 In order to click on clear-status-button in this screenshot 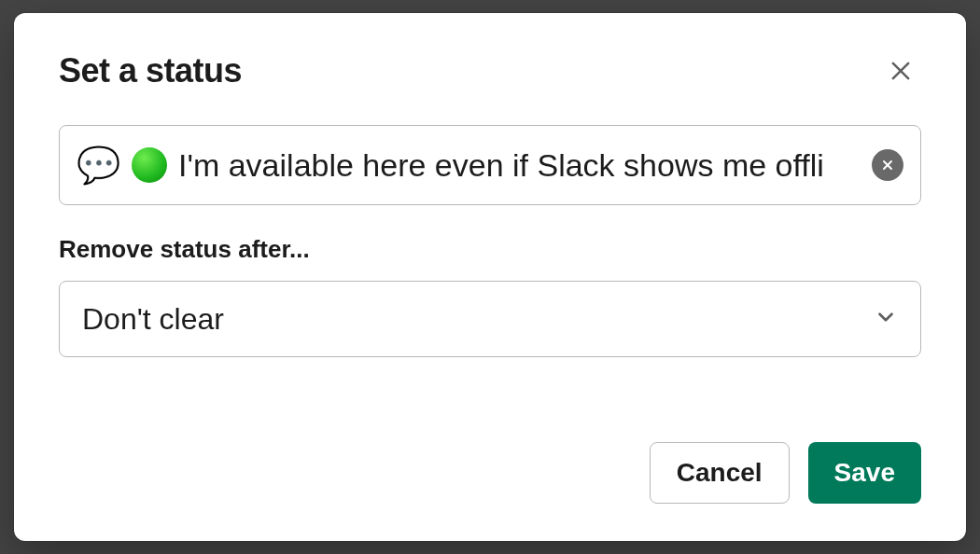, I will do `click(888, 165)`.